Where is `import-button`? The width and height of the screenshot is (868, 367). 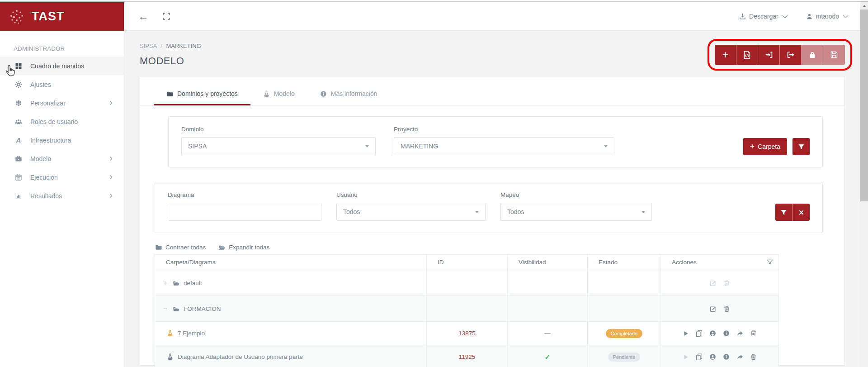
import-button is located at coordinates (769, 55).